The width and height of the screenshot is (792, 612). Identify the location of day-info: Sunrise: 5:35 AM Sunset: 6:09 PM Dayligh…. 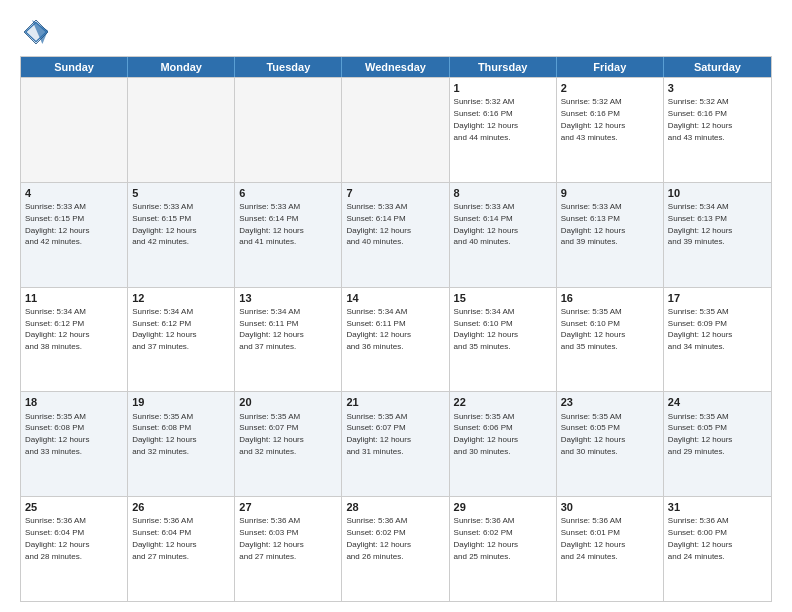
(700, 329).